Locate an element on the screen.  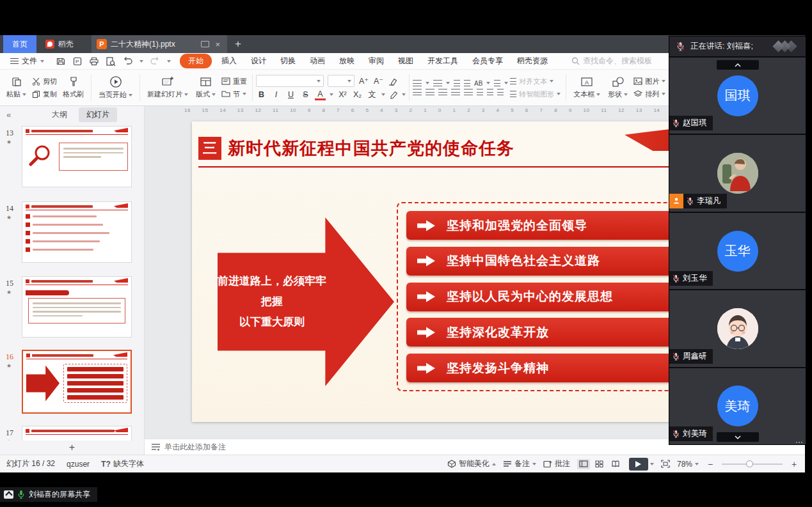
align-right-button is located at coordinates (443, 92).